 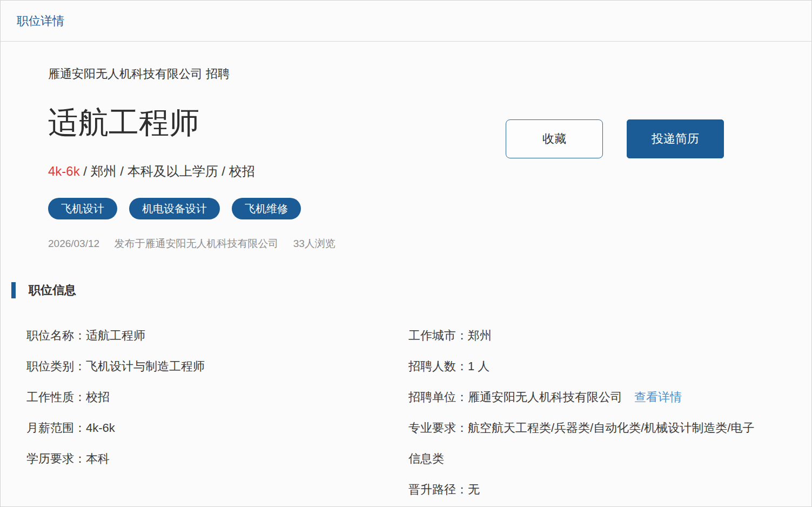 What do you see at coordinates (406, 21) in the screenshot?
I see `topbar: 职位详情` at bounding box center [406, 21].